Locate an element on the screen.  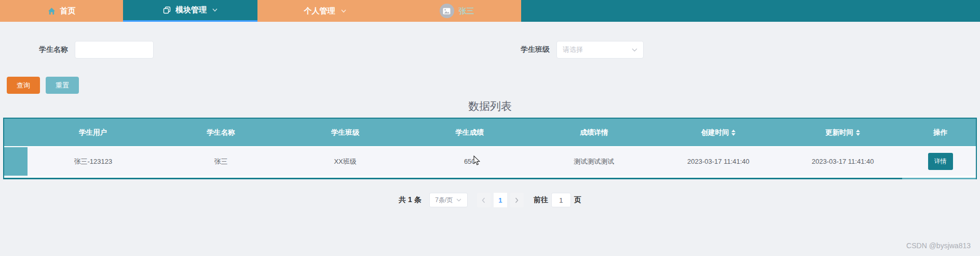
cell-score-detail: 测试测试测试 is located at coordinates (594, 161).